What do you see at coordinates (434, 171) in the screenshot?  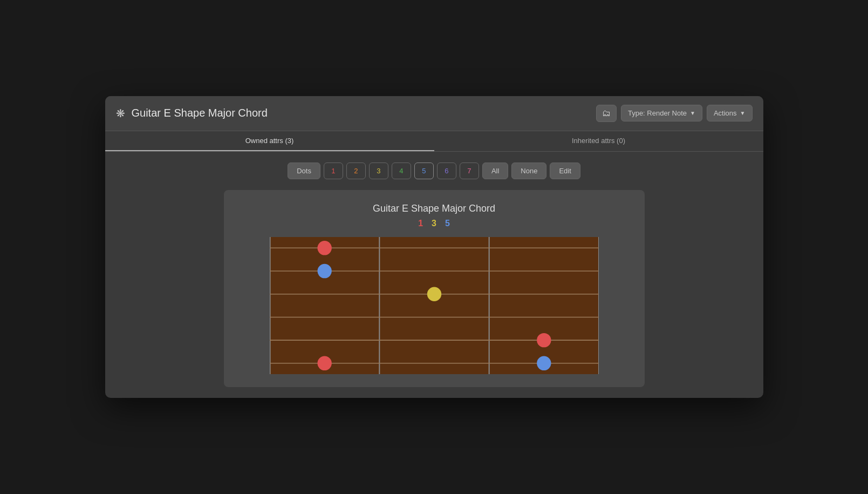 I see `toolbar: Dots 1 2 3 4 5 6 7 All None Edit` at bounding box center [434, 171].